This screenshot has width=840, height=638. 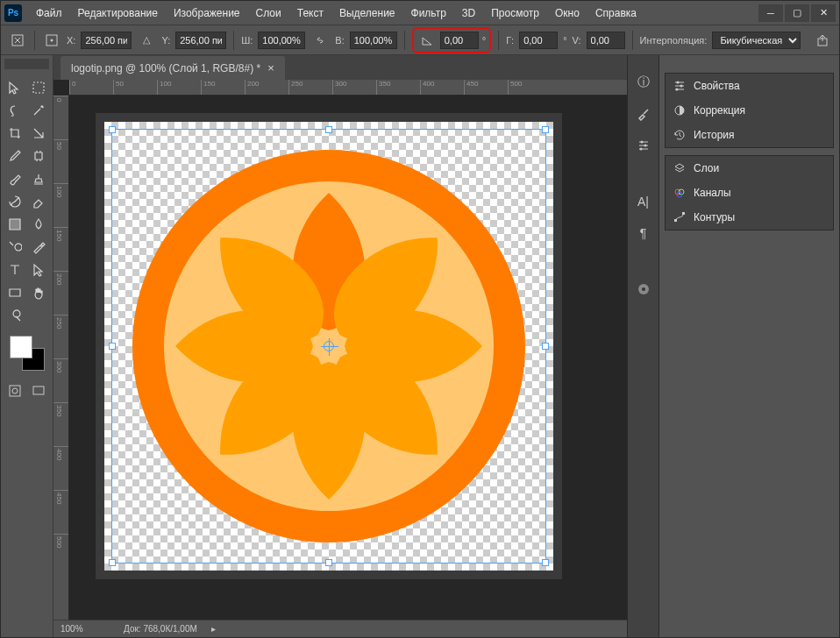 What do you see at coordinates (320, 40) in the screenshot?
I see `link-icon` at bounding box center [320, 40].